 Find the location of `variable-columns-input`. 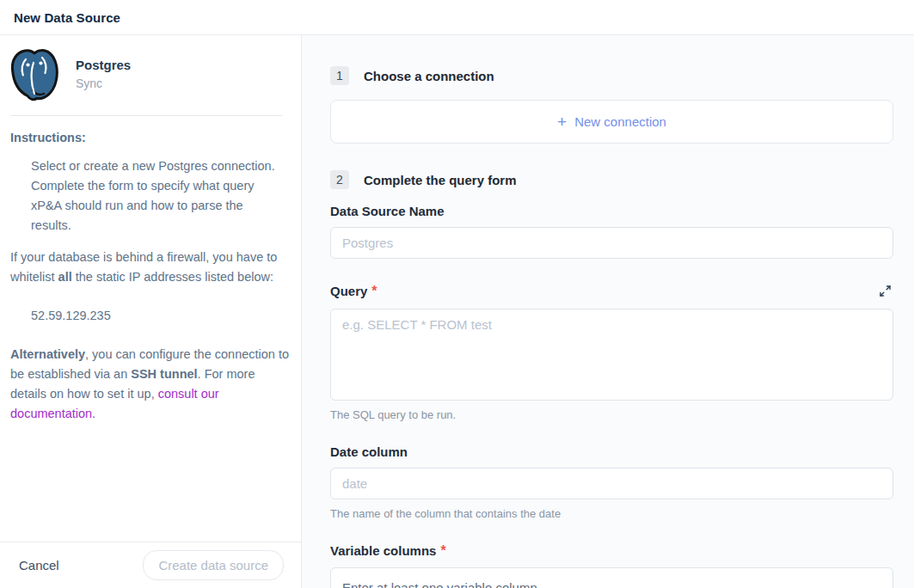

variable-columns-input is located at coordinates (612, 578).